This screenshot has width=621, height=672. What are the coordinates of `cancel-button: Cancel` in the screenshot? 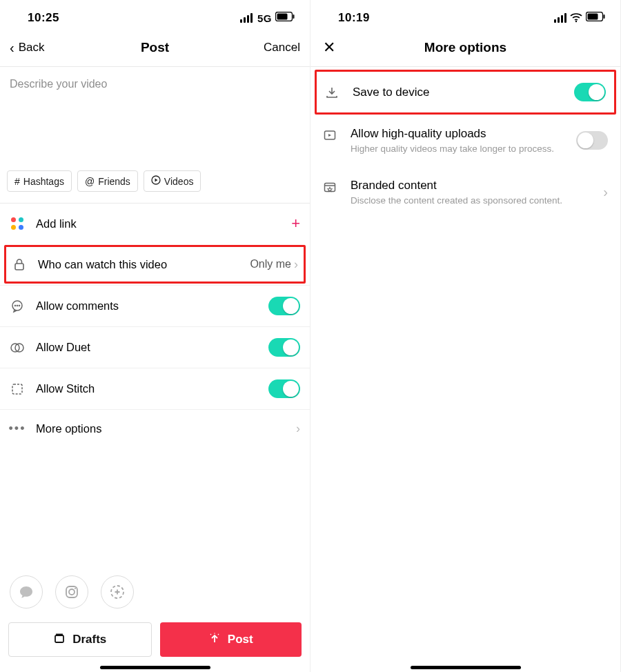 It's located at (282, 48).